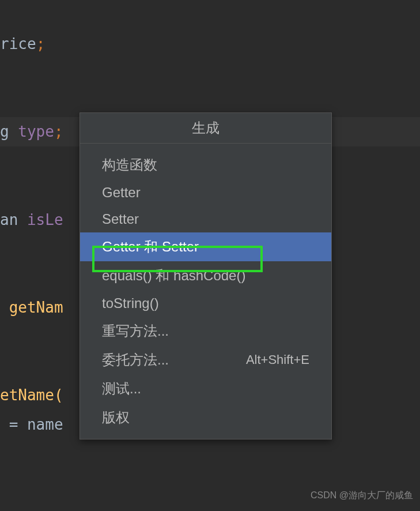  Describe the element at coordinates (174, 276) in the screenshot. I see `popup-item-label: equals() 和 hashCode()` at that location.